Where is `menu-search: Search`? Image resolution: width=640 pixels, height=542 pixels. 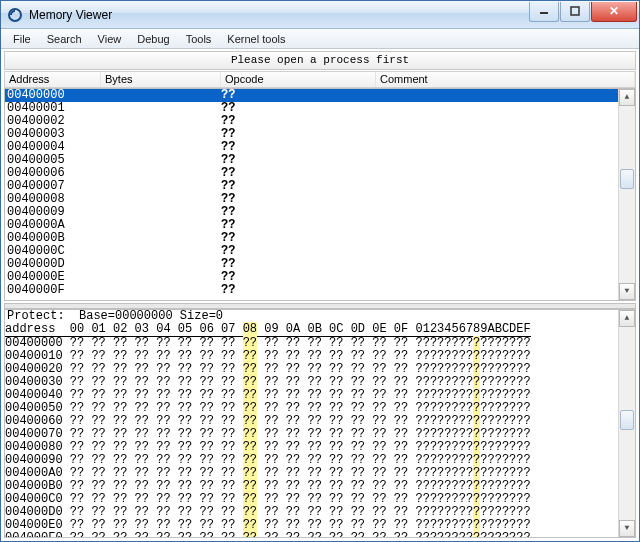 menu-search: Search is located at coordinates (64, 39).